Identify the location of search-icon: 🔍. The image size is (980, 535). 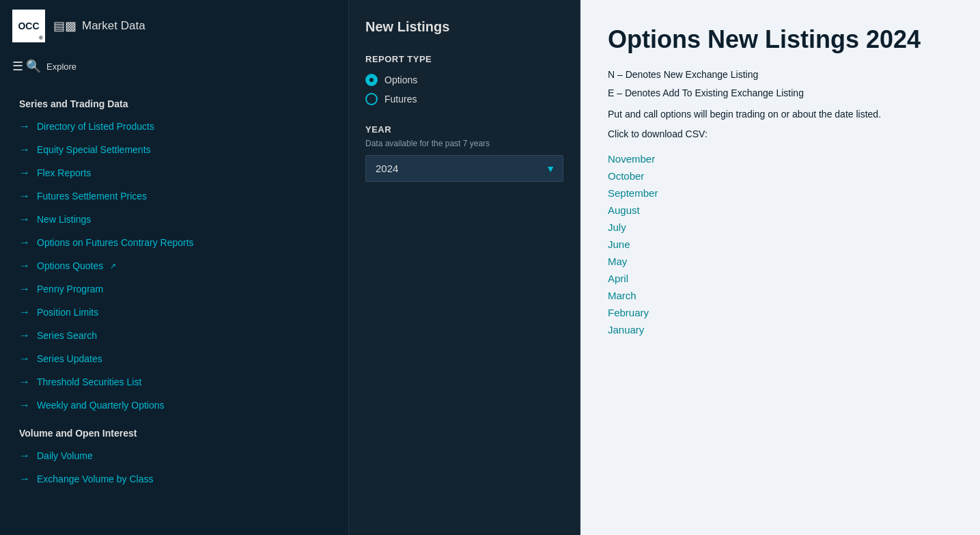
(33, 66).